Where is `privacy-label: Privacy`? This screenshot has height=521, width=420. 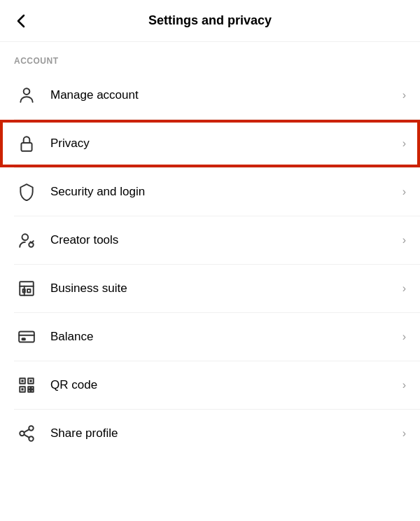
privacy-label: Privacy is located at coordinates (224, 144).